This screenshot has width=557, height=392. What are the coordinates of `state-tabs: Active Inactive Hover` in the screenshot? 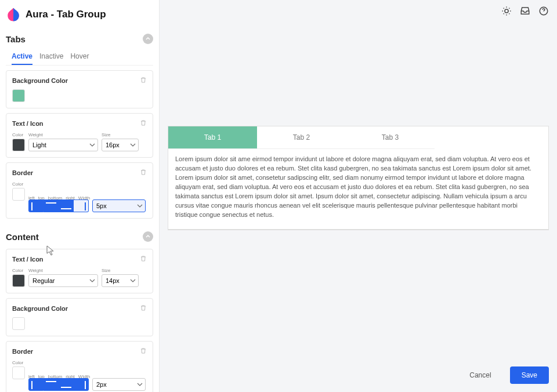 It's located at (79, 56).